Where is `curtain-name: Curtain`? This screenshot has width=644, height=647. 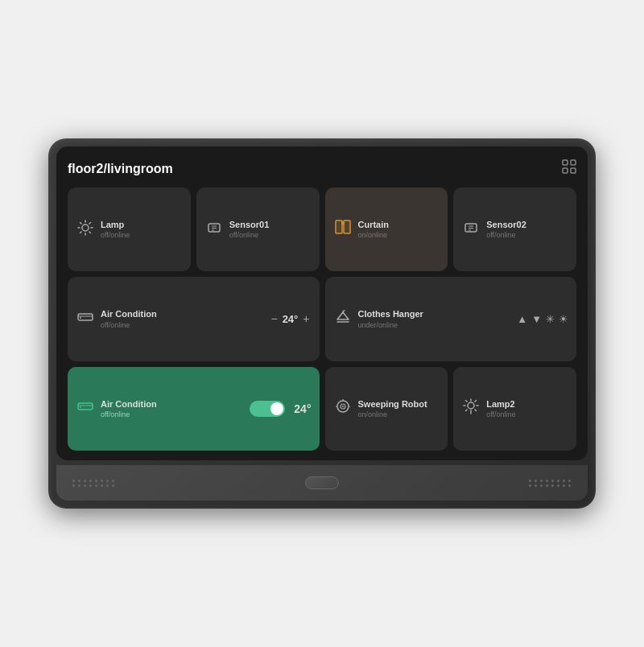
curtain-name: Curtain is located at coordinates (374, 225).